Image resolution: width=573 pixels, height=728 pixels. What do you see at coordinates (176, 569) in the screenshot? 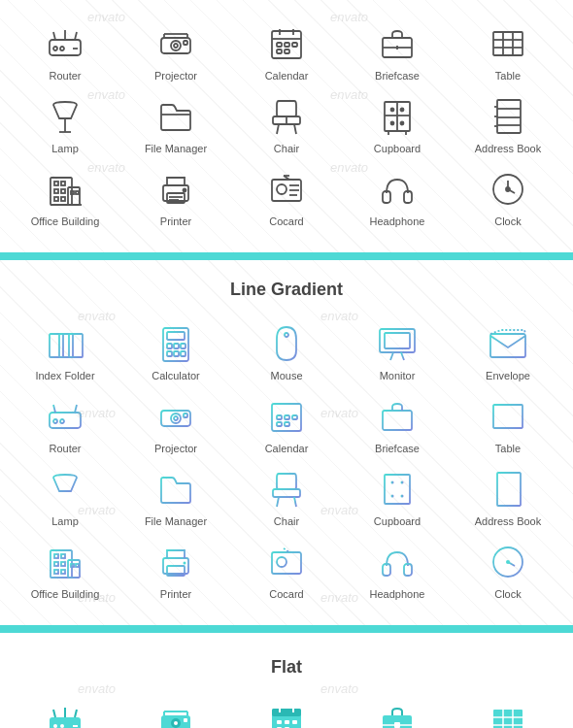
I see `list-item: Printer` at bounding box center [176, 569].